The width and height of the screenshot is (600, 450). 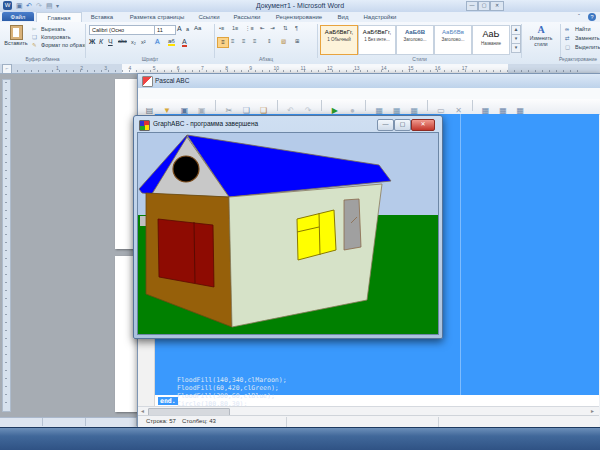 I want to click on line-spacing-button: ⇕, so click(x=270, y=41).